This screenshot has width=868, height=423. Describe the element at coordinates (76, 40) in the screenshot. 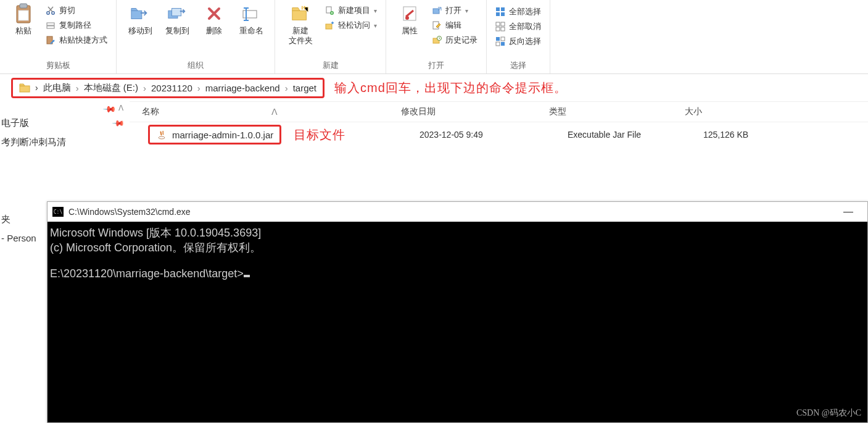

I see `paste-shortcut-button: 粘贴快捷方式` at that location.